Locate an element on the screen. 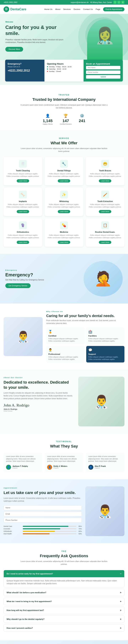 This screenshot has width=128, height=644. nav-doctors: Doctors is located at coordinates (77, 9).